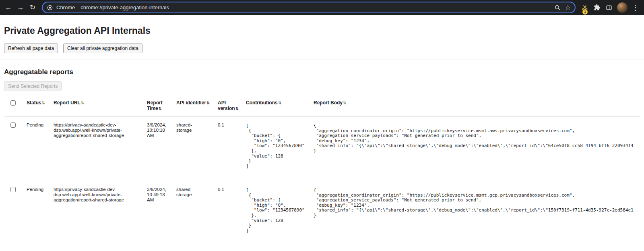  Describe the element at coordinates (585, 12) in the screenshot. I see `extension-badge: 1` at that location.